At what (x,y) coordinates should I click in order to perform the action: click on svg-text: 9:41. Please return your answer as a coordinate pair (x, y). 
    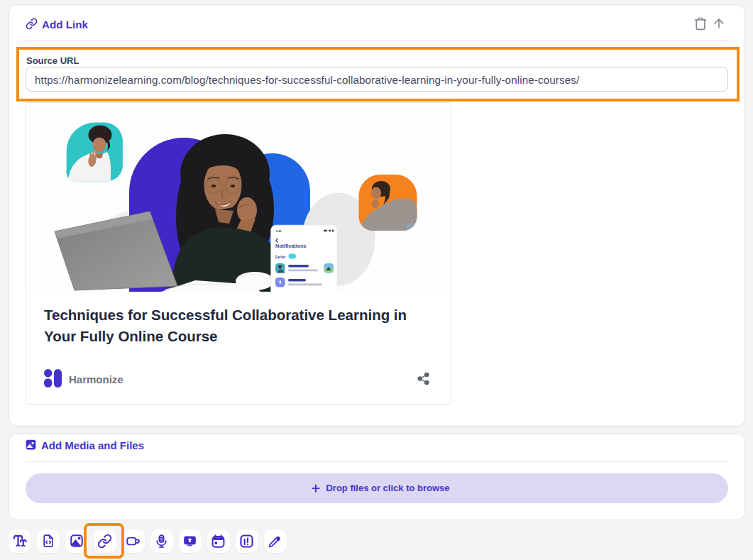
    Looking at the image, I should click on (279, 231).